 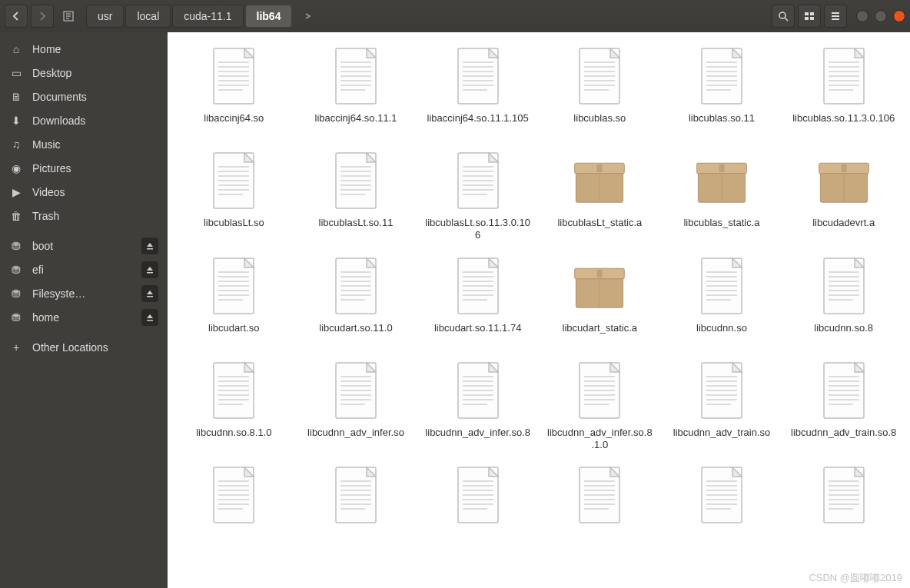 I want to click on music-icon: ♫, so click(x=16, y=145).